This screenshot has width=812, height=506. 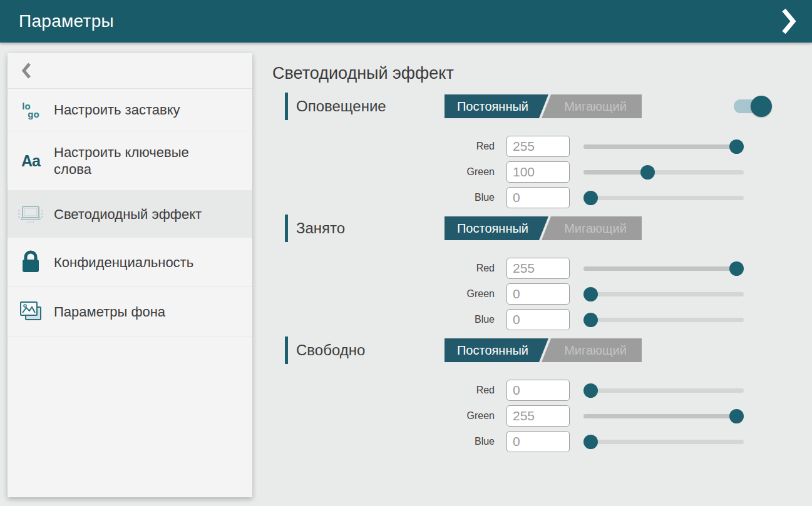 What do you see at coordinates (750, 106) in the screenshot?
I see `notification-led-toggle` at bounding box center [750, 106].